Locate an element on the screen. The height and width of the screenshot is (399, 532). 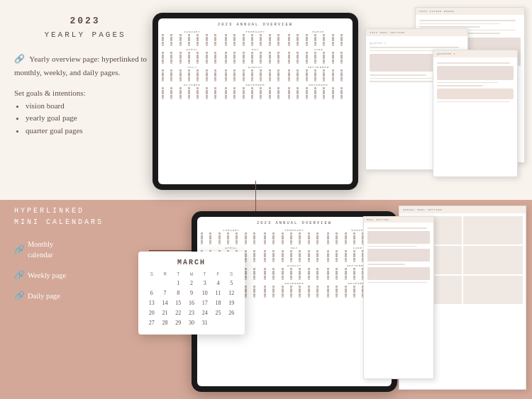
mini-calendar-title: MARCH is located at coordinates (192, 262).